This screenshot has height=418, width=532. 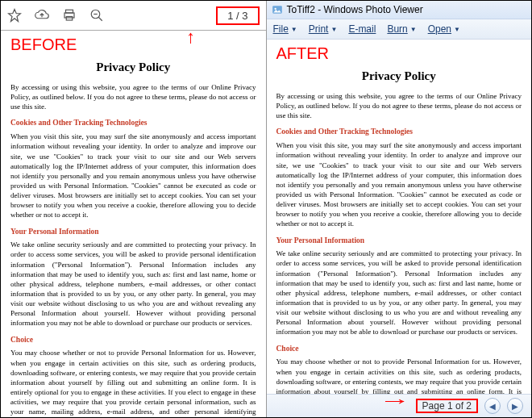 What do you see at coordinates (400, 29) in the screenshot?
I see `photo-viewer-menubar: File▼ Print▼ E-mail Burn▼ Open▼` at bounding box center [400, 29].